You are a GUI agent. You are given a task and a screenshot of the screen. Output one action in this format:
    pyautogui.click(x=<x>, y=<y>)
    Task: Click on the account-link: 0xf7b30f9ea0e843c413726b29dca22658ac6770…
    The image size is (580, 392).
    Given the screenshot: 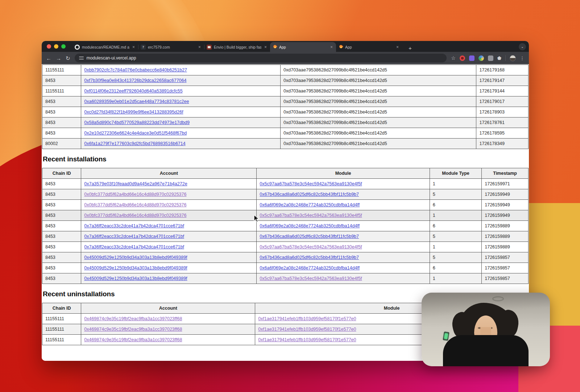 What is the action you would take?
    pyautogui.click(x=135, y=81)
    